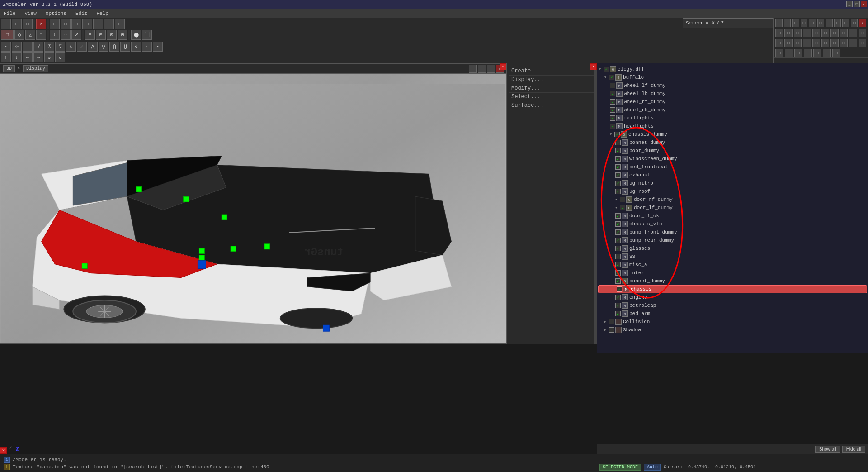  I want to click on tree-check-chassis-vlo, so click(618, 224).